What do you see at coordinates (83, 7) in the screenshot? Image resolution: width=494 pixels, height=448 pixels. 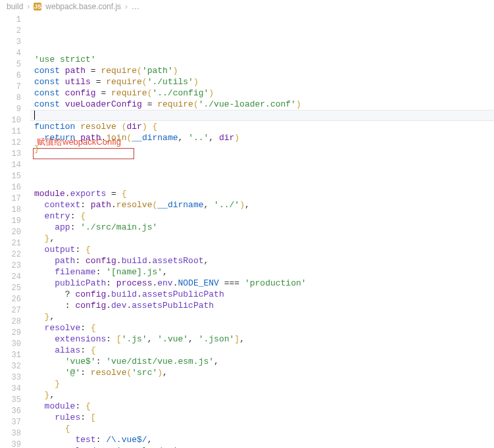 I see `breadcrumb-file: webpack.base.conf.js` at bounding box center [83, 7].